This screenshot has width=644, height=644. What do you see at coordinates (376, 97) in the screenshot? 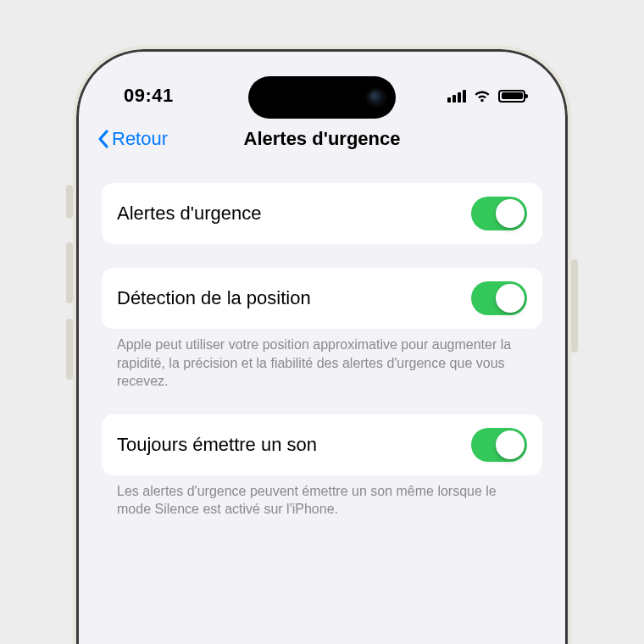
I see `front-camera` at bounding box center [376, 97].